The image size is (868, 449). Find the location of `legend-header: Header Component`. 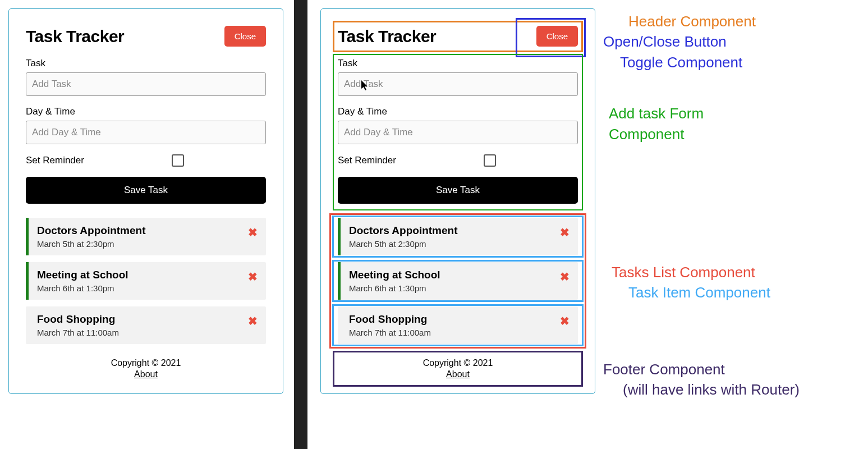

legend-header: Header Component is located at coordinates (745, 21).